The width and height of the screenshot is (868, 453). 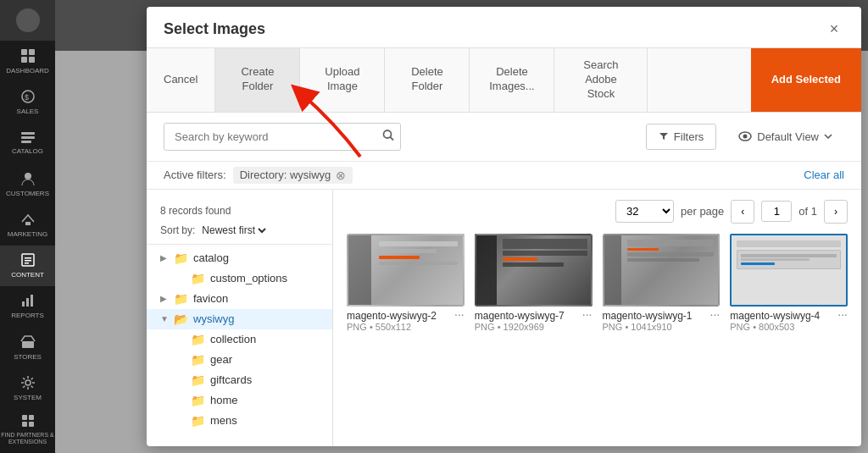 What do you see at coordinates (534, 314) in the screenshot?
I see `image-name-row-2: magento-wysiwyg-7 ···` at bounding box center [534, 314].